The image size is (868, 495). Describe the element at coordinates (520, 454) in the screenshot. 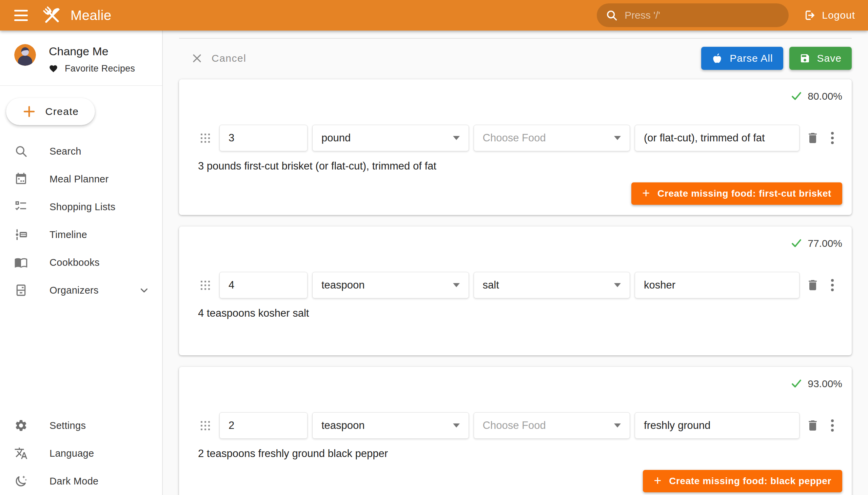

I see `original-ingredient-text: 2 teaspoons freshly ground black pepper` at that location.